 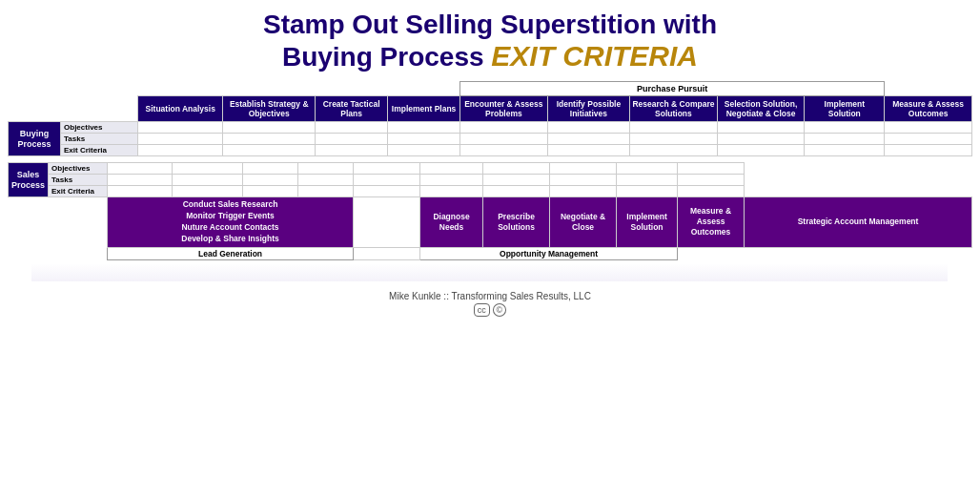 What do you see at coordinates (78, 169) in the screenshot?
I see `sales-objectives-label: Objectives` at bounding box center [78, 169].